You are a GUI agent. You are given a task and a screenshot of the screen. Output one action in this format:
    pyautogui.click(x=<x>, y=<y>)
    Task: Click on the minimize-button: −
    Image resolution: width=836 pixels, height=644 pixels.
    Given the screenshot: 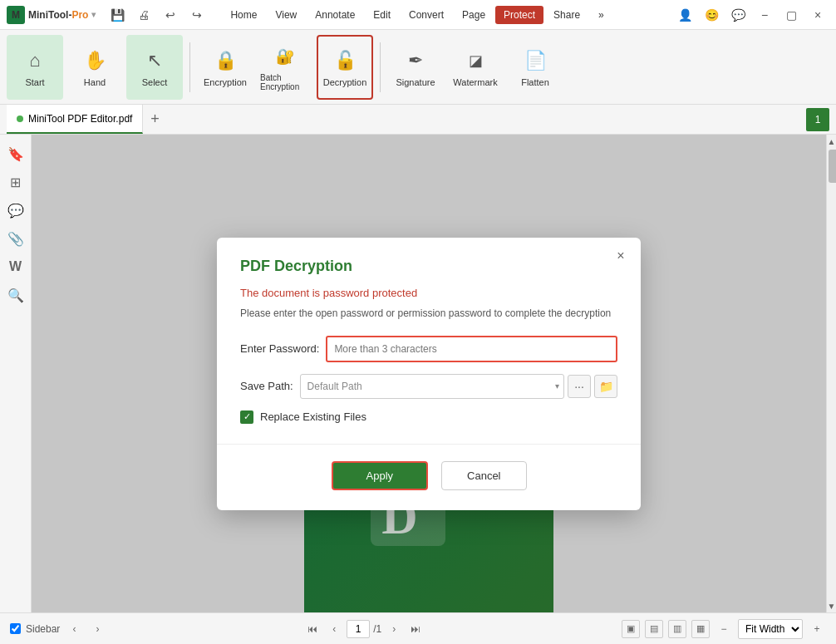 What is the action you would take?
    pyautogui.click(x=765, y=15)
    